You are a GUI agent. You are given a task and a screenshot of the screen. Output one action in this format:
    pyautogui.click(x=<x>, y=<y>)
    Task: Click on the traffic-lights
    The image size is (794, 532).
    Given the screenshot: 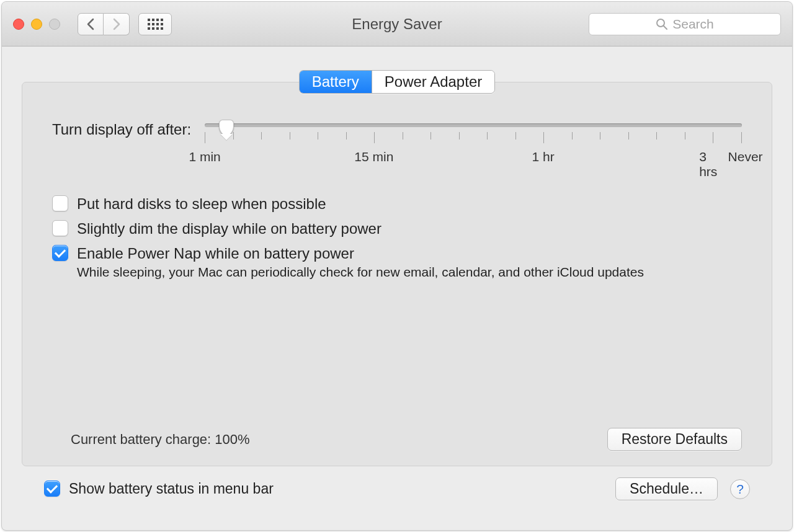 What is the action you would take?
    pyautogui.click(x=37, y=24)
    